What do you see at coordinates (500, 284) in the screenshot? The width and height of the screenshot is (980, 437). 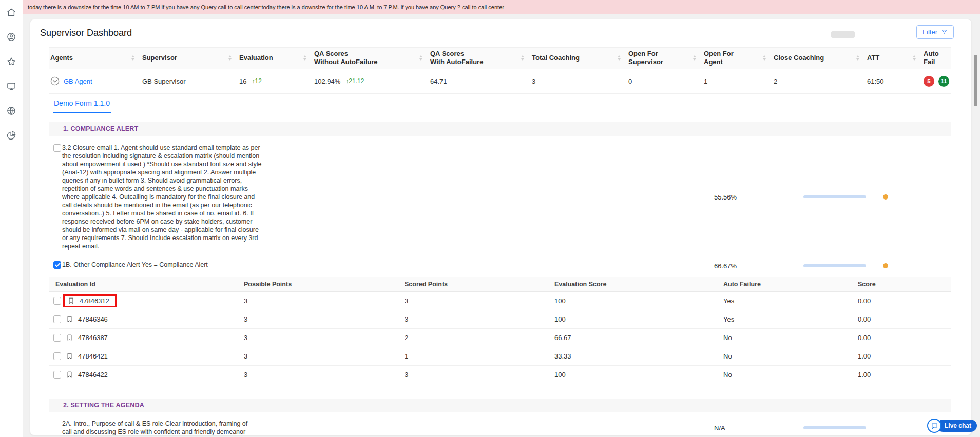 I see `evaluations-table-header: Evaluation Id Possible Points Scored Poi…` at bounding box center [500, 284].